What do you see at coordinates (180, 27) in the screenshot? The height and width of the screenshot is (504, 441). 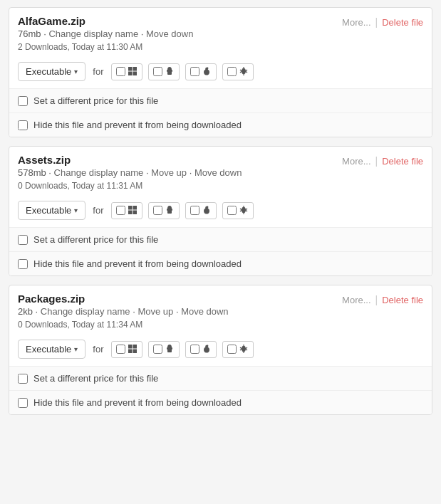 I see `file-info: AlfaGame.zip76mb · Change display name ·…` at bounding box center [180, 27].